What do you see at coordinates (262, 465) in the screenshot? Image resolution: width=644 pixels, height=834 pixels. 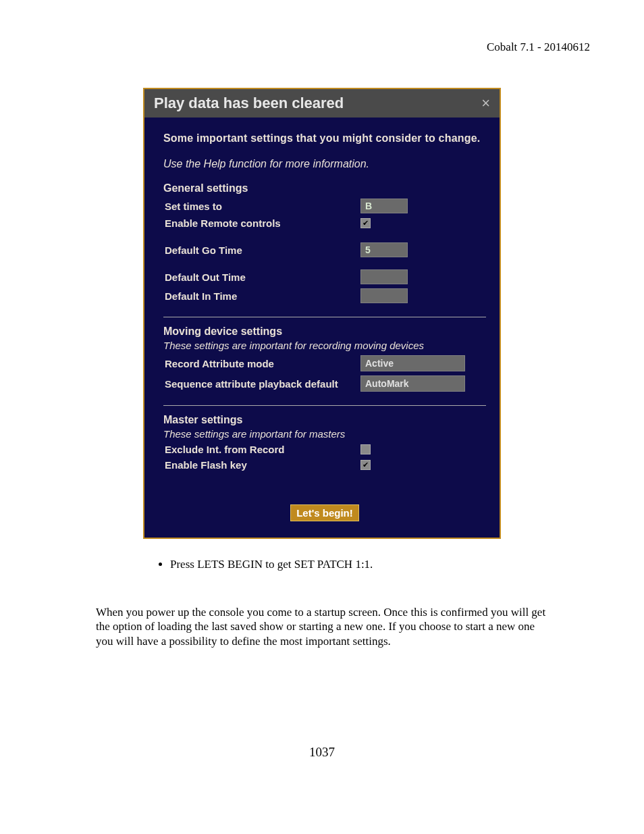 I see `enable-flash-label: Enable Flash key` at bounding box center [262, 465].